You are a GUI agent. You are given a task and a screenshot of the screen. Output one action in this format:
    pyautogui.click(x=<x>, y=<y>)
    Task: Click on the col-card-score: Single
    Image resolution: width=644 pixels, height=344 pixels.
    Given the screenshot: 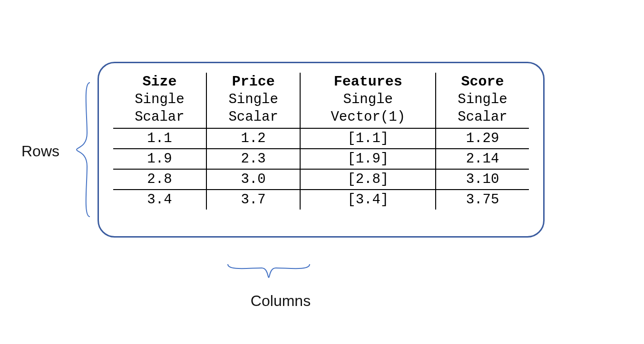 What is the action you would take?
    pyautogui.click(x=482, y=100)
    